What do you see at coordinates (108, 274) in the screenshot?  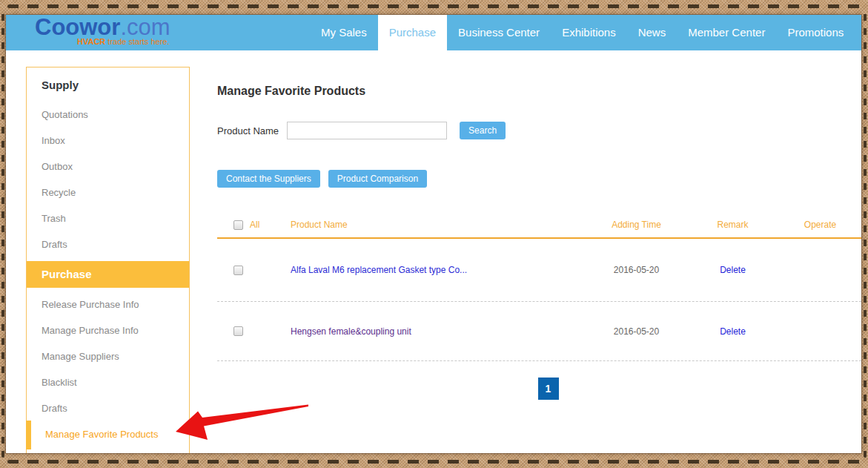 I see `sidebar-section-purchase: Purchase` at bounding box center [108, 274].